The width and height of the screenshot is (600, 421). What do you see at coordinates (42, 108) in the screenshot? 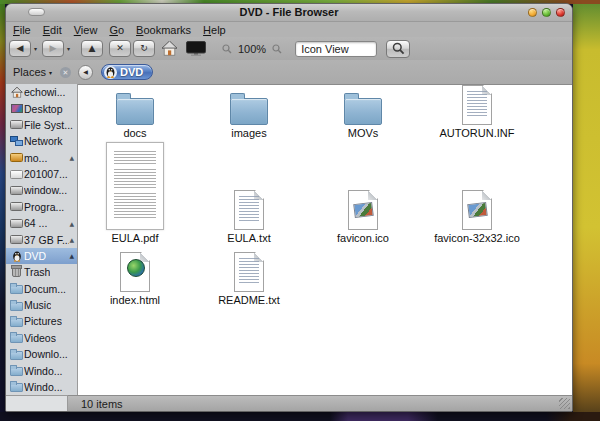
I see `sidebar-item-desktop: Desktop` at bounding box center [42, 108].